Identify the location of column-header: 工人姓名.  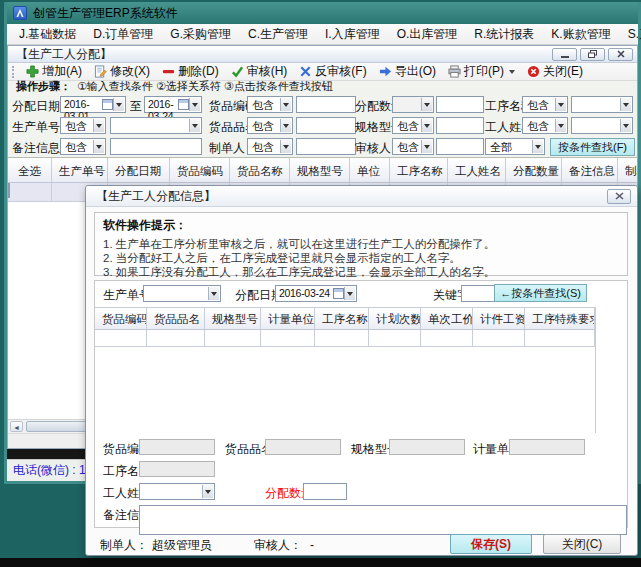
(477, 170).